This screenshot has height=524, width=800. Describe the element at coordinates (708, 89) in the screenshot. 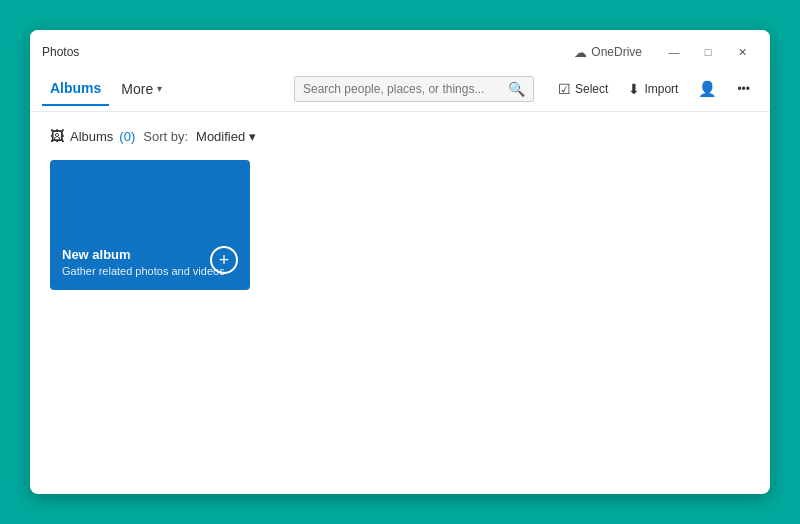

I see `user-icon: 👤` at that location.